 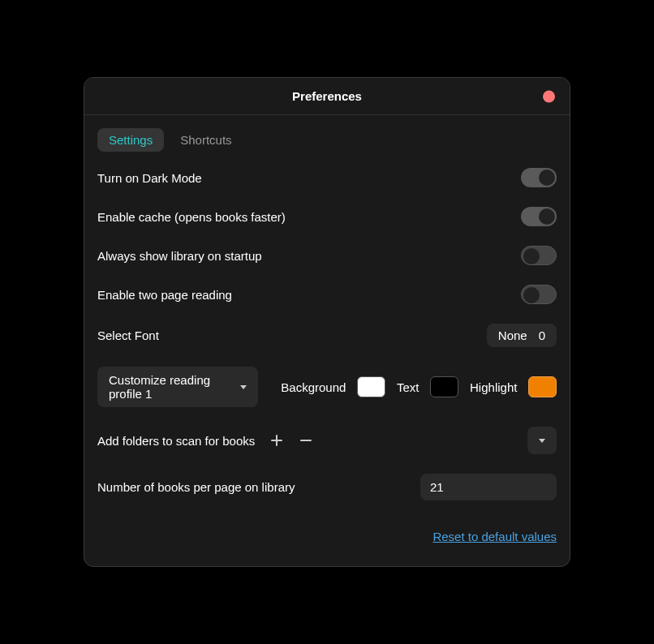 I want to click on label-books-per-page: Number of books per page on library, so click(x=196, y=487).